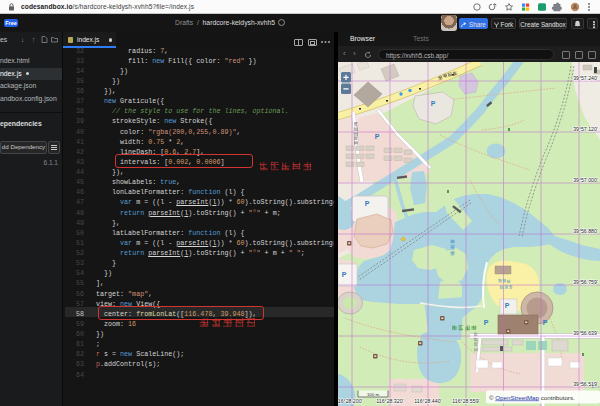  Describe the element at coordinates (586, 384) in the screenshot. I see `svg-text: 39°56.519’` at that location.